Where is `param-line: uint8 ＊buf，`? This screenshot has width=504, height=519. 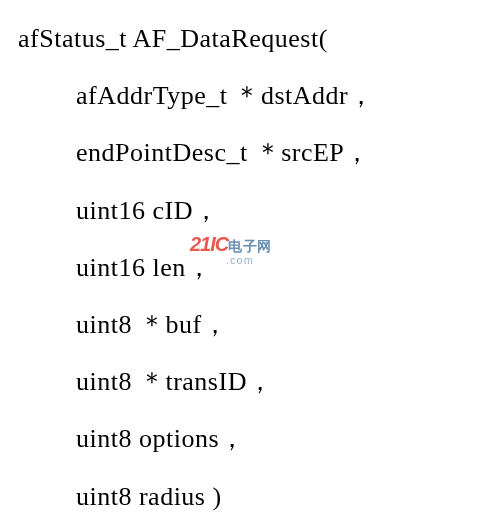
param-line: uint8 ＊buf， is located at coordinates (261, 324).